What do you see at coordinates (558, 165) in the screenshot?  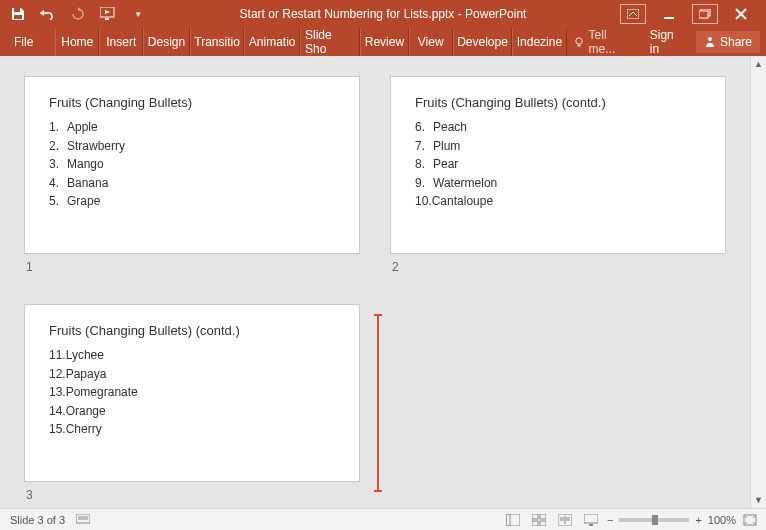 I see `slide-content: Fruits (Changing Bullets) (contd.) 6.Pea…` at bounding box center [558, 165].